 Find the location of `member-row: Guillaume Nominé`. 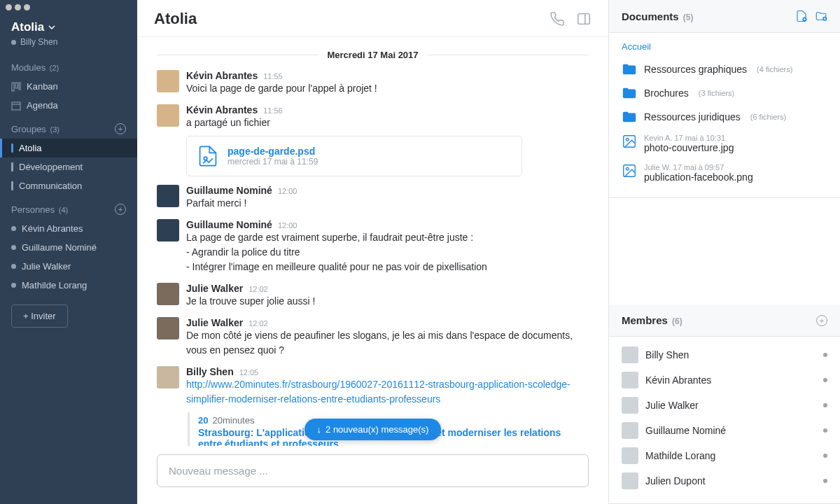

member-row: Guillaume Nominé is located at coordinates (724, 430).